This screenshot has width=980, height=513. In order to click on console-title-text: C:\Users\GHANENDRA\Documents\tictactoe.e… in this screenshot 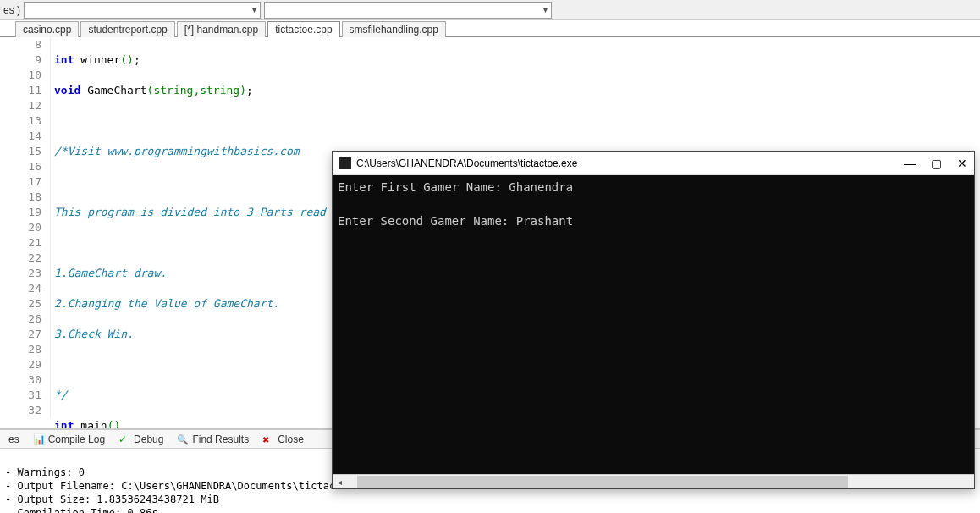, I will do `click(467, 163)`.